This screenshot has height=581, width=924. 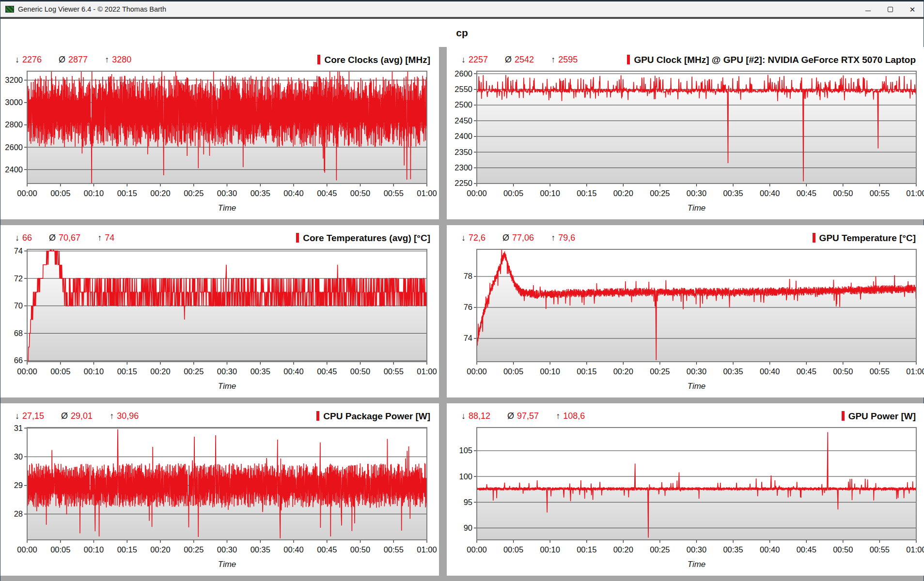 What do you see at coordinates (14, 169) in the screenshot?
I see `svg-text: 2400` at bounding box center [14, 169].